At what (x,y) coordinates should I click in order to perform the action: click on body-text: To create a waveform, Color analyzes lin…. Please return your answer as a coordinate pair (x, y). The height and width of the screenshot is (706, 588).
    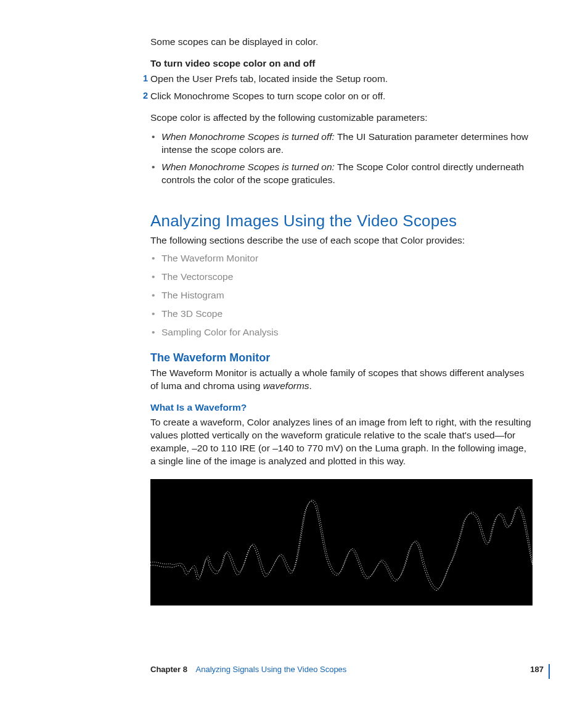
    Looking at the image, I should click on (341, 442).